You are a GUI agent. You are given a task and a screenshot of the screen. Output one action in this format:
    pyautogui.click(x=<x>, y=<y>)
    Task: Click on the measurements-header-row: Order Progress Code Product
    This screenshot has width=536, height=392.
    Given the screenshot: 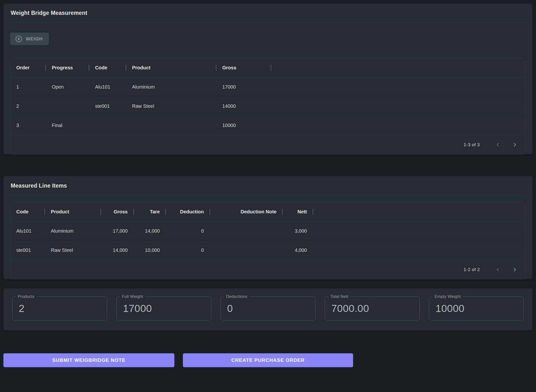 What is the action you would take?
    pyautogui.click(x=268, y=68)
    